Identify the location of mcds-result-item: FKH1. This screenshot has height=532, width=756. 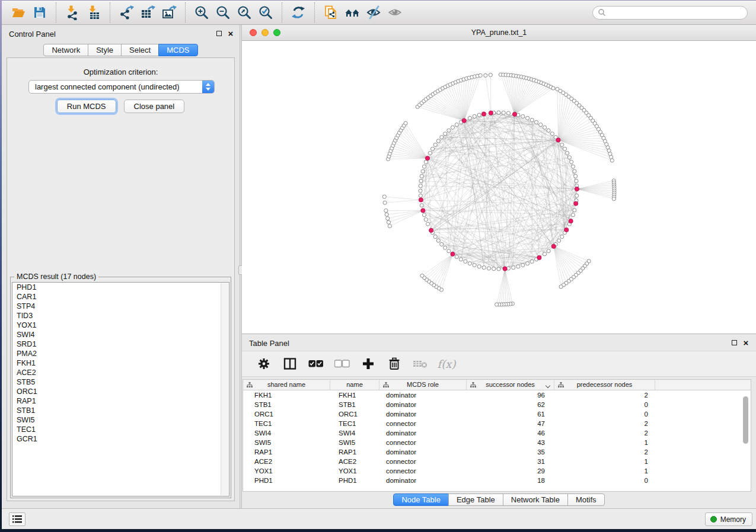
(121, 363).